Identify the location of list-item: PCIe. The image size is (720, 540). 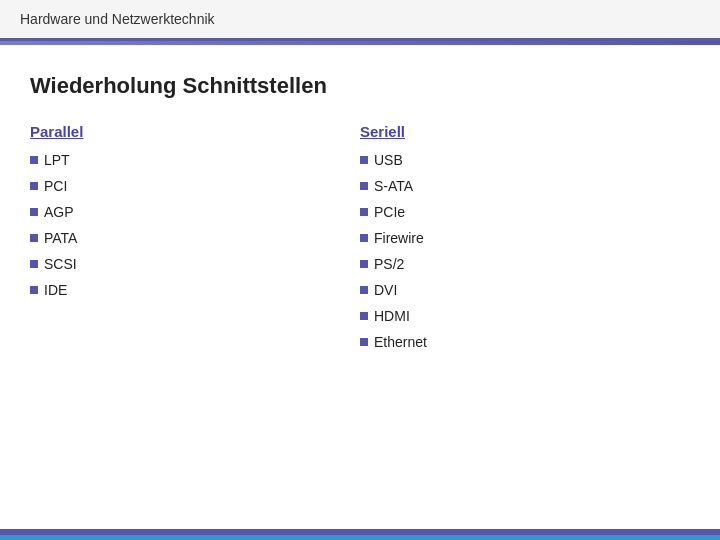
(525, 212).